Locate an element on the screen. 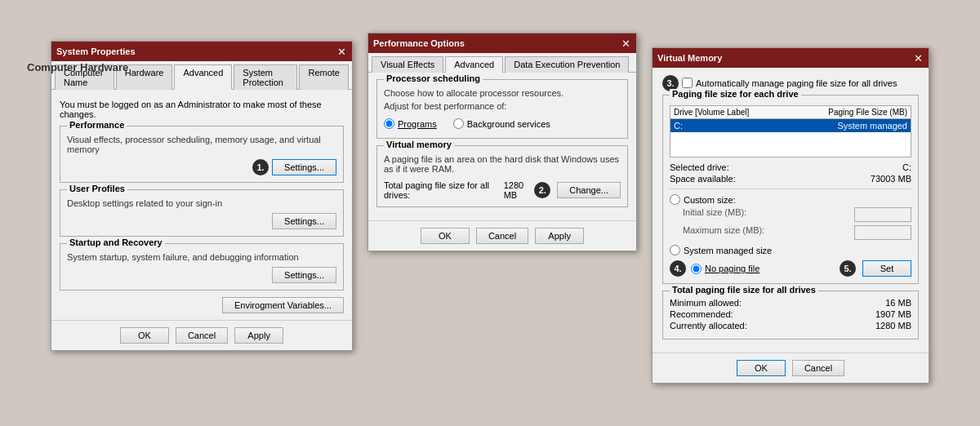 The height and width of the screenshot is (426, 980). processor-desc: Choose how to allocate processor resourc… is located at coordinates (502, 93).